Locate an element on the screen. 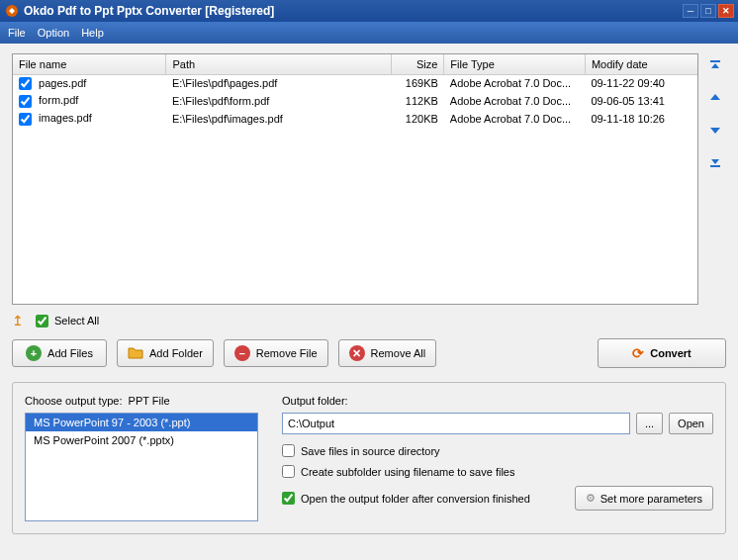 The width and height of the screenshot is (738, 560). output-type-label: Choose output type: is located at coordinates (73, 401).